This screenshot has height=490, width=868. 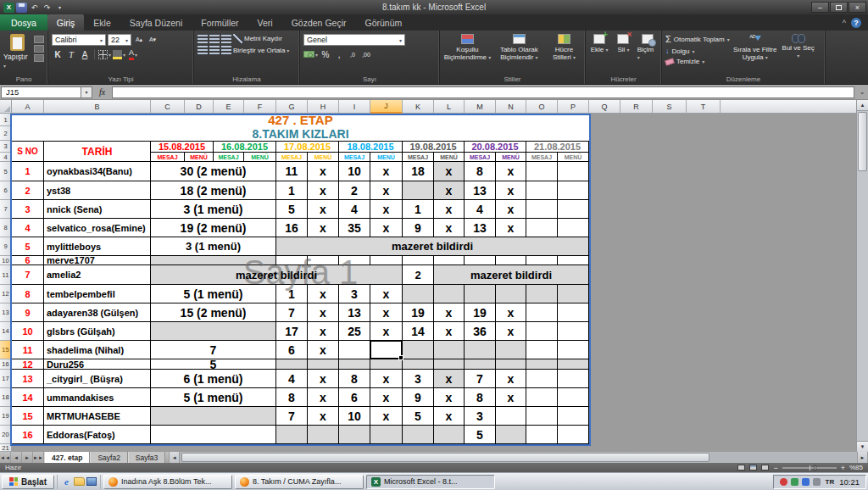 What do you see at coordinates (354, 294) in the screenshot?
I see `cell-I12: 3` at bounding box center [354, 294].